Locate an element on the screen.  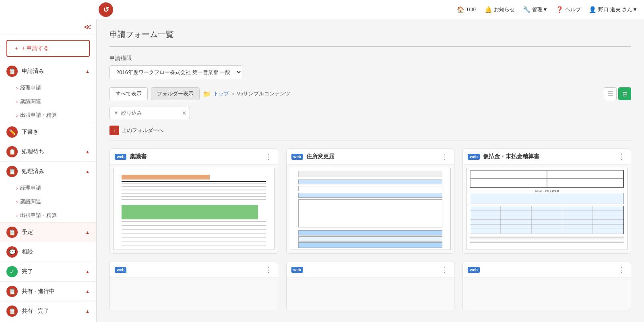
sidebar-item-processed: 📋 処理済み ▲ is located at coordinates (48, 171).